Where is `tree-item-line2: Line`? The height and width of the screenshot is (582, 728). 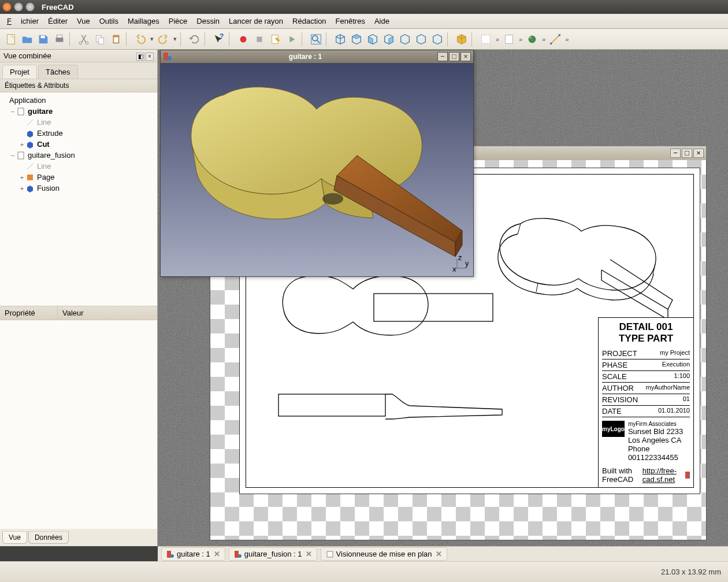
tree-item-line2: Line is located at coordinates (79, 166).